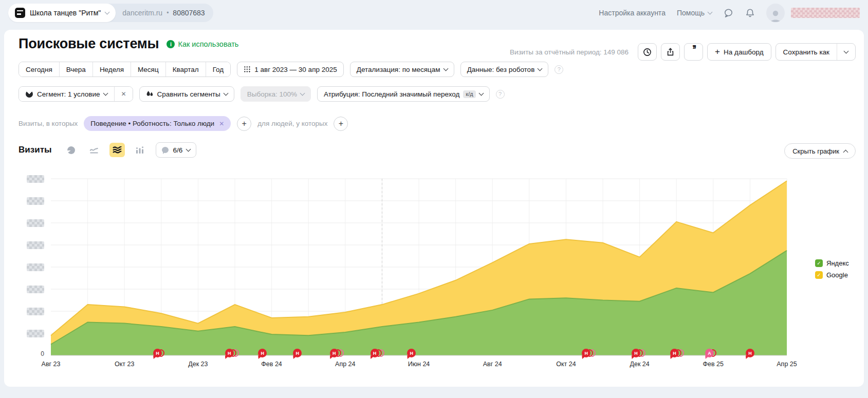  What do you see at coordinates (152, 123) in the screenshot?
I see `behavior-filter-label: Поведение • Роботность: Только люди` at bounding box center [152, 123].